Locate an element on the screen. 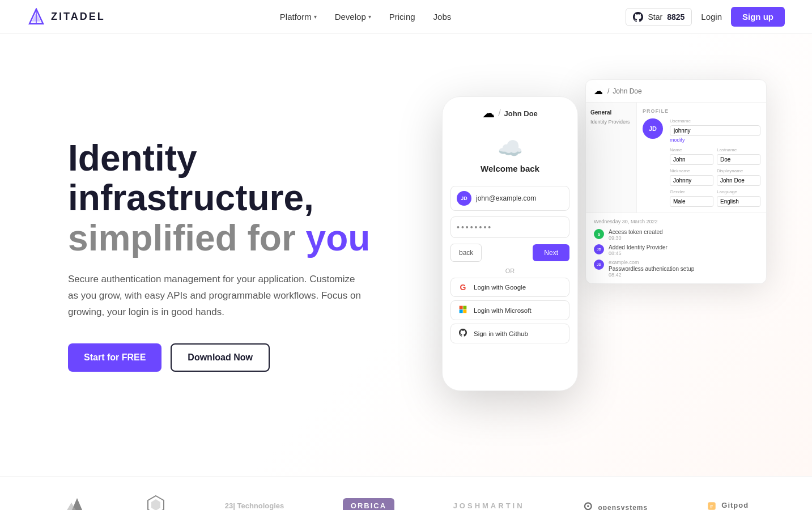 This screenshot has width=812, height=510. gender-input is located at coordinates (691, 202).